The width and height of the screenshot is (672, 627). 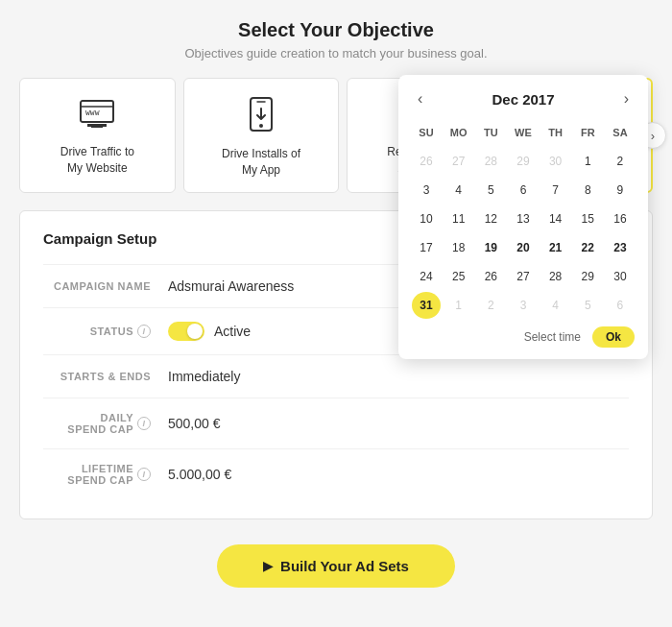 What do you see at coordinates (398, 376) in the screenshot?
I see `starts-ends-value: Immediately` at bounding box center [398, 376].